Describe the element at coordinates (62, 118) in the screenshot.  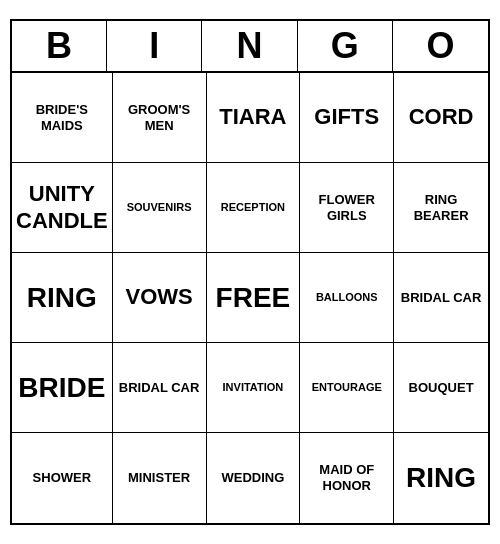
I see `bingo-cell: BRIDE'S MAIDS` at that location.